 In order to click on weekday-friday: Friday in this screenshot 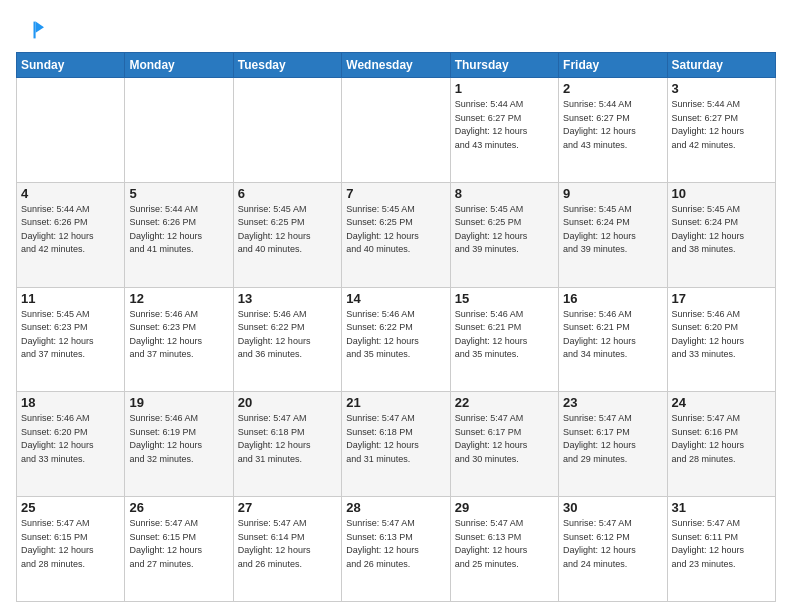, I will do `click(613, 66)`.